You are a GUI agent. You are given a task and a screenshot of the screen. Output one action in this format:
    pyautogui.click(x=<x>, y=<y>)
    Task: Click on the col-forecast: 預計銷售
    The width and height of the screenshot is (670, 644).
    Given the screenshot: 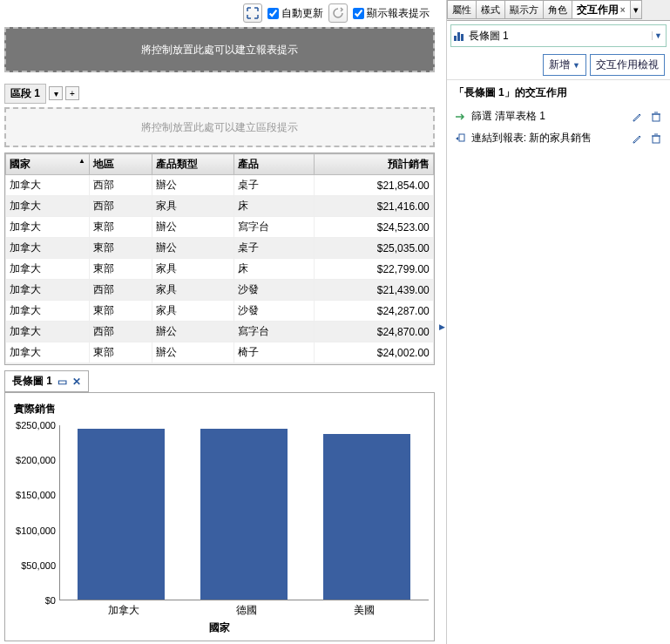 What is the action you would take?
    pyautogui.click(x=375, y=165)
    